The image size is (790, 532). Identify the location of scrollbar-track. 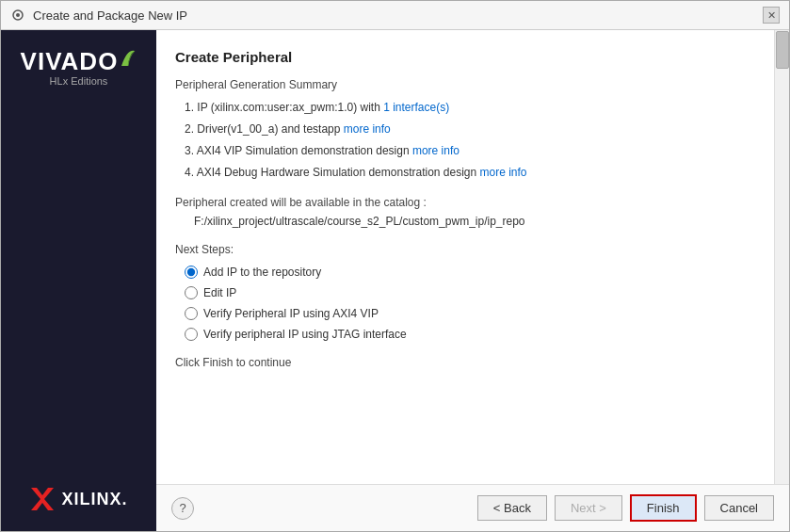
(782, 257).